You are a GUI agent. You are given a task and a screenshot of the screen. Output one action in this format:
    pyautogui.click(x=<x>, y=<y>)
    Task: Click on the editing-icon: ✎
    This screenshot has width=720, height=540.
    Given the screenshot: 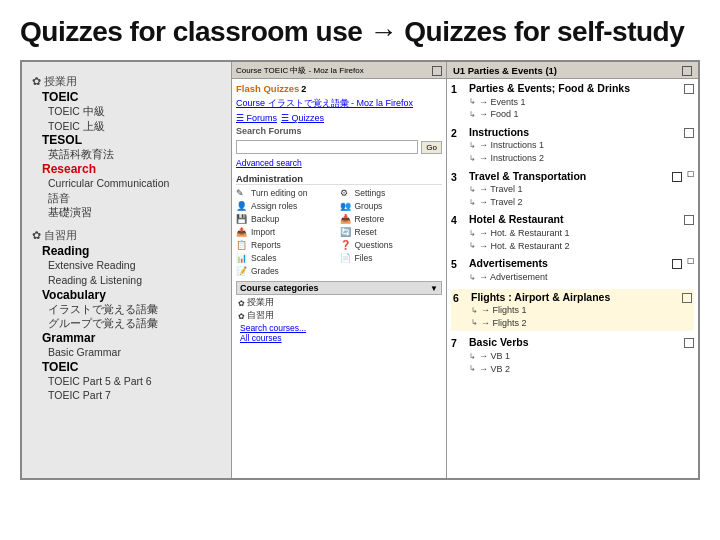 What is the action you would take?
    pyautogui.click(x=242, y=193)
    